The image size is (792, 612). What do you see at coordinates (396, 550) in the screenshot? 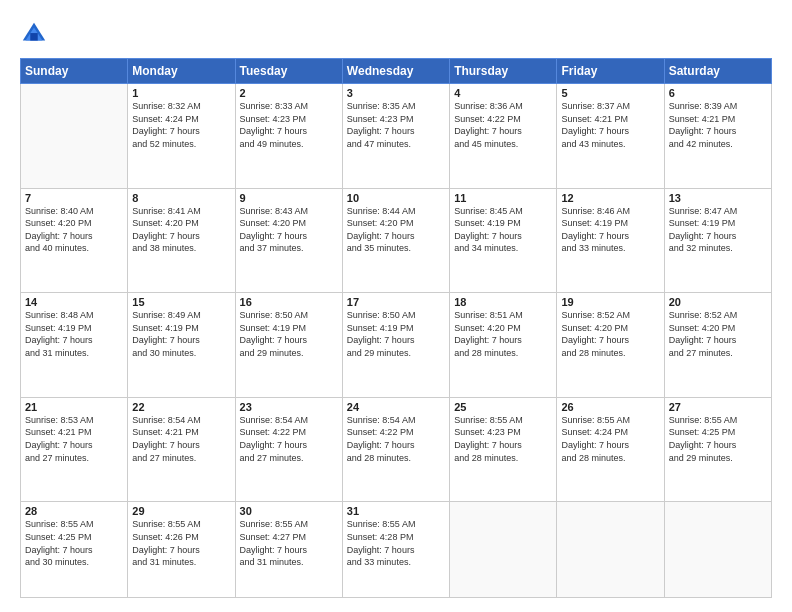
I see `calendar-cell: 31Sunrise: 8:55 AM Sunset: 4:28 PM Dayli…` at bounding box center [396, 550].